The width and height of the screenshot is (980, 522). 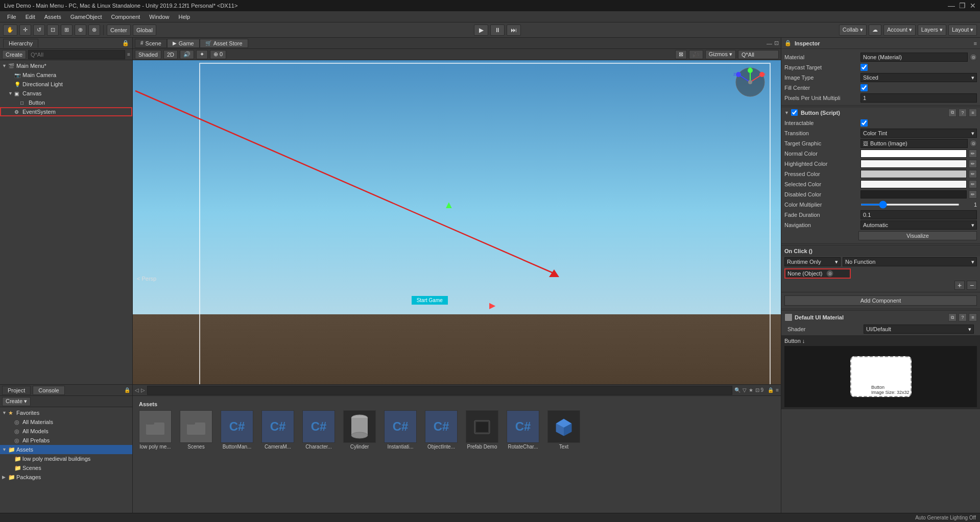 I want to click on effects-btn: ✦, so click(x=202, y=55).